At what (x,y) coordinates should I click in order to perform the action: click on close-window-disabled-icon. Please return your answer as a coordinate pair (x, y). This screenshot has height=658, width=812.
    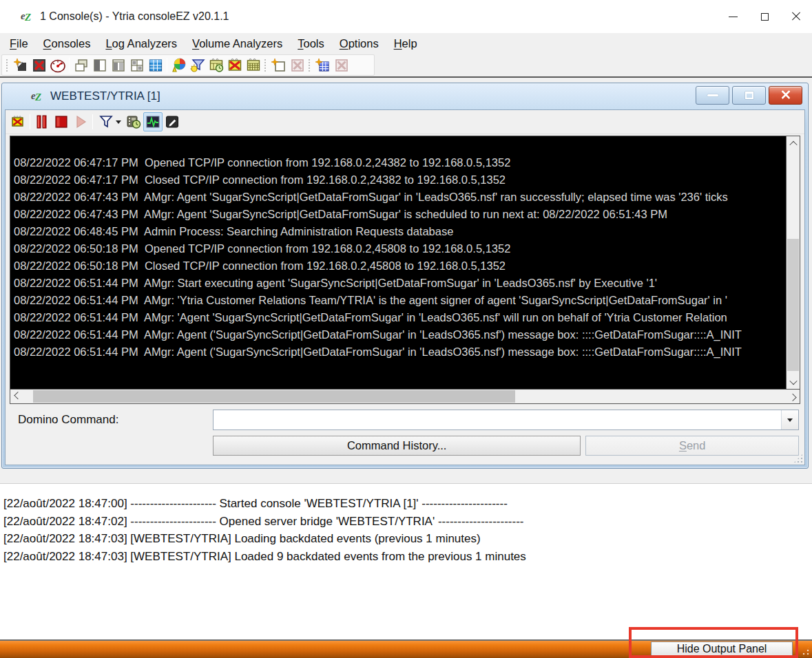
    Looking at the image, I should click on (298, 65).